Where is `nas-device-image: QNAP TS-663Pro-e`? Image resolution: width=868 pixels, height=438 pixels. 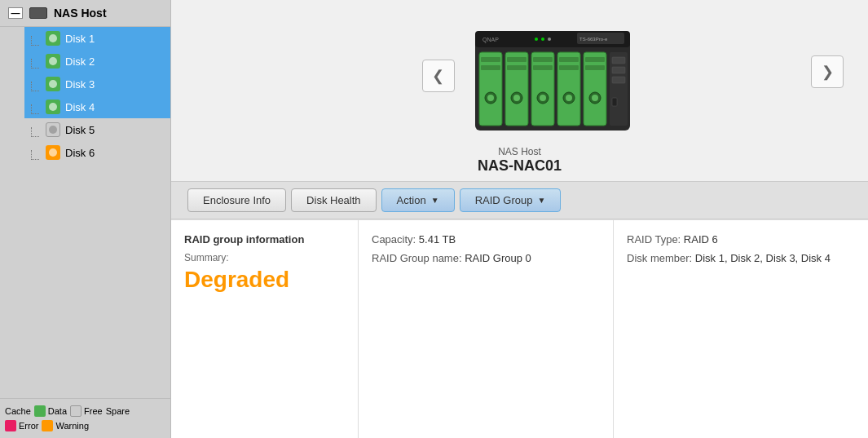
nas-device-image: QNAP TS-663Pro-e is located at coordinates (553, 75).